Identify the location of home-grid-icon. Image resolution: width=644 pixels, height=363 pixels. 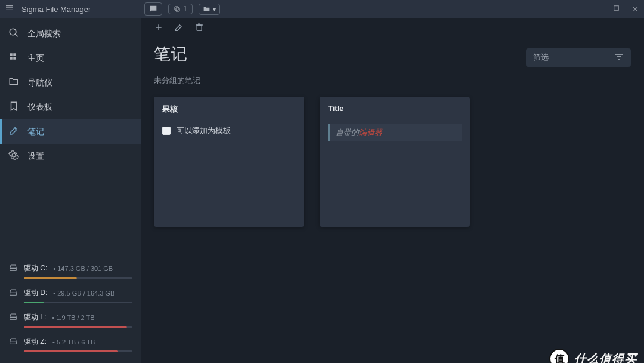
(14, 59).